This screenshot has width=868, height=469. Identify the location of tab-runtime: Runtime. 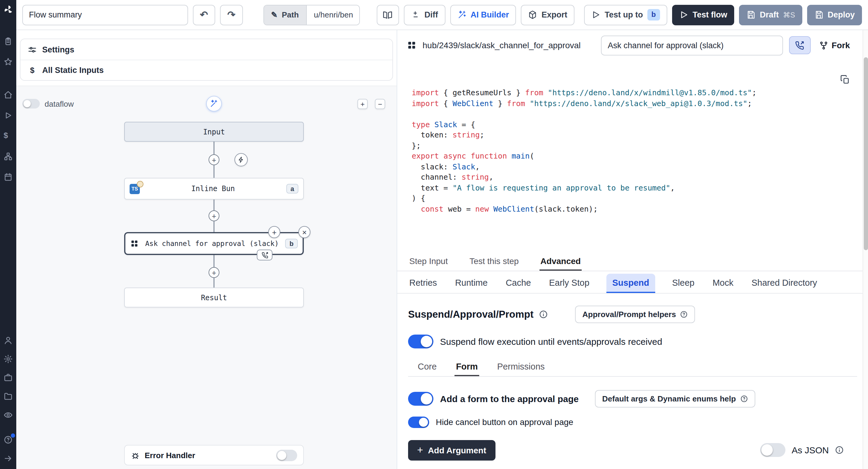
(471, 283).